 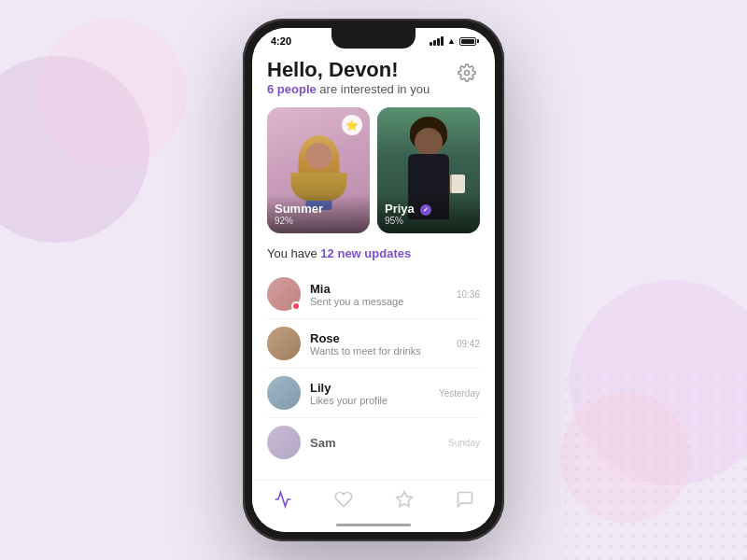 I want to click on activity-name-sam: Sam, so click(x=379, y=442).